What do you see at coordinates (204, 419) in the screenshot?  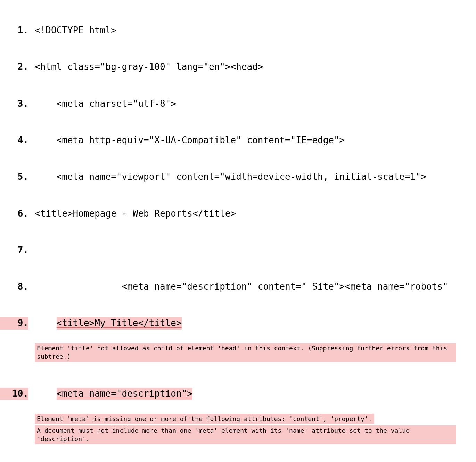 I see `validator-message: Element 'meta' is missing one or more of…` at bounding box center [204, 419].